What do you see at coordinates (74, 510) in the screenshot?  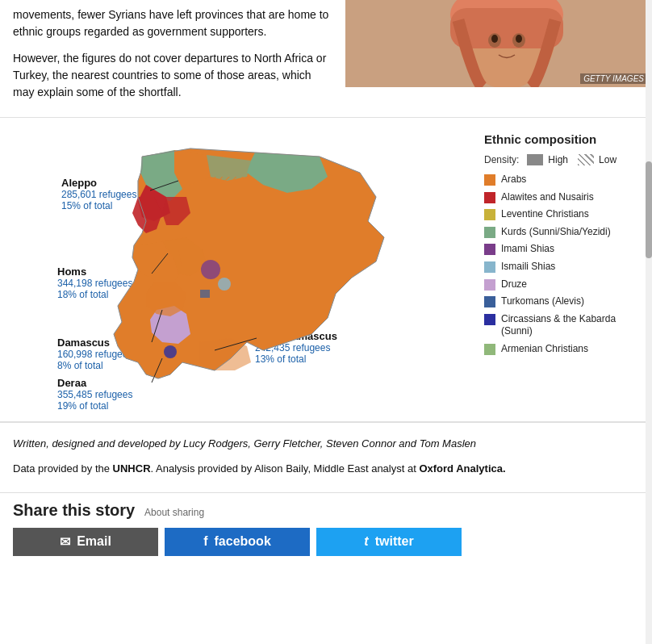 I see `share-title: Share this story` at bounding box center [74, 510].